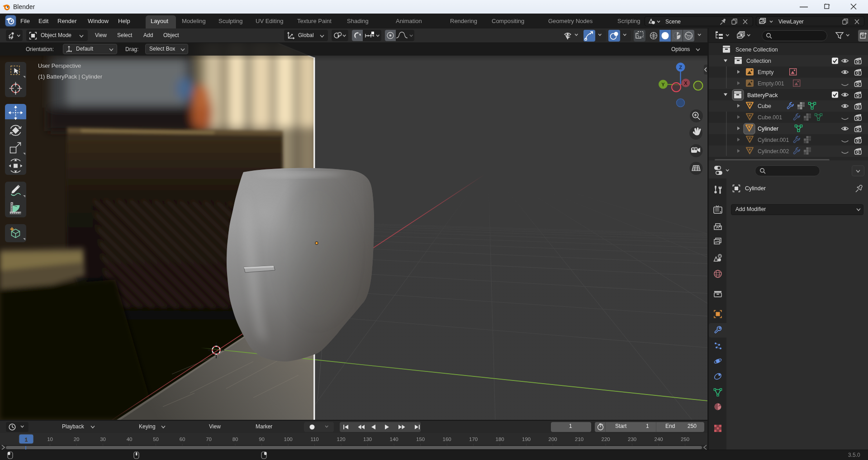 The width and height of the screenshot is (868, 460). I want to click on svg-text: 70, so click(209, 439).